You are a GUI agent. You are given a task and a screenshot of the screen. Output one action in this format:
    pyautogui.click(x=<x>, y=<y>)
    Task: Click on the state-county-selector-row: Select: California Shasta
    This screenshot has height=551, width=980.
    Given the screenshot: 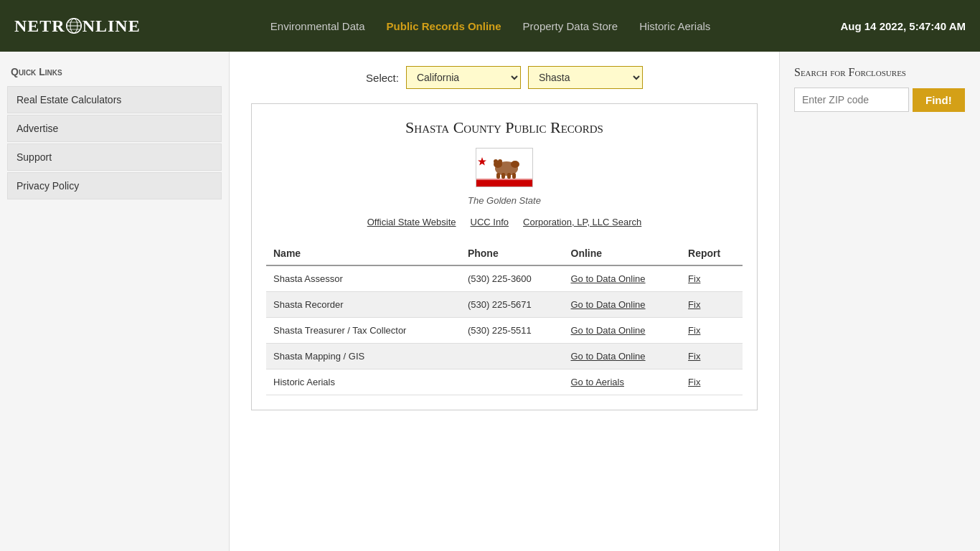 What is the action you would take?
    pyautogui.click(x=504, y=77)
    